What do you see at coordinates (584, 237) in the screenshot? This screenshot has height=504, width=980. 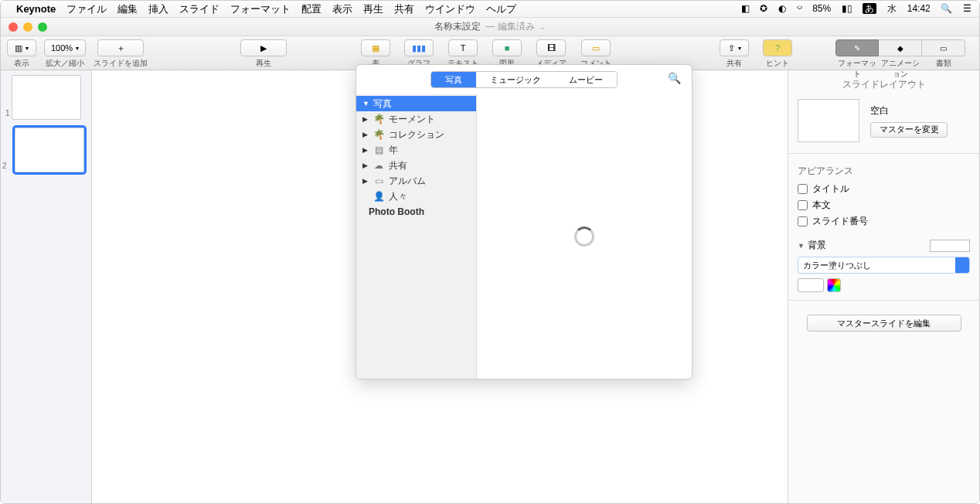 I see `media-content-area` at bounding box center [584, 237].